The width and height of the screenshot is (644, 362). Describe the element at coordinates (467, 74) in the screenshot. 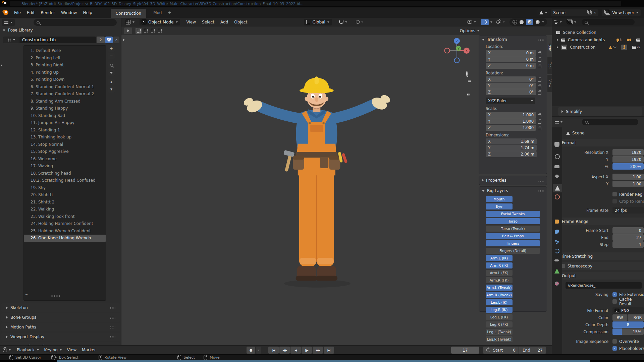

I see `zoom-viewport-icon` at that location.